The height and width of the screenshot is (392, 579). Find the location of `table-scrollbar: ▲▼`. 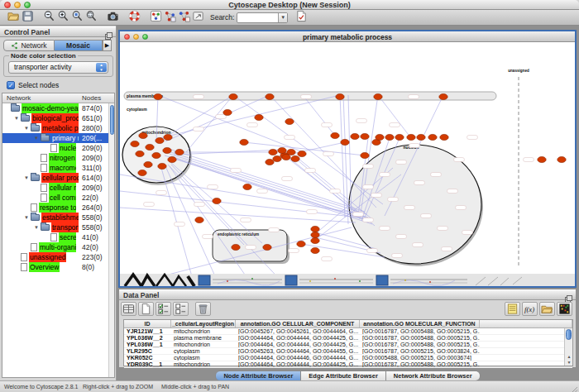

table-scrollbar: ▲▼ is located at coordinates (568, 347).